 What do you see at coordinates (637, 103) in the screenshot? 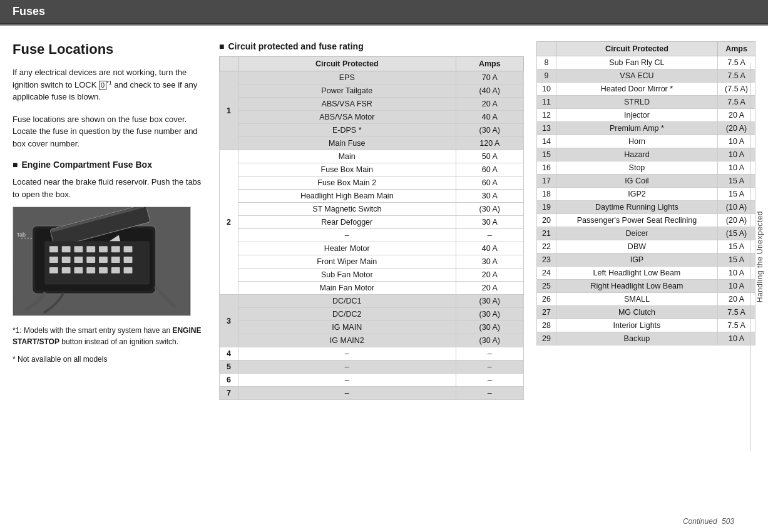
I see `right-circuit-name: STRLD` at bounding box center [637, 103].